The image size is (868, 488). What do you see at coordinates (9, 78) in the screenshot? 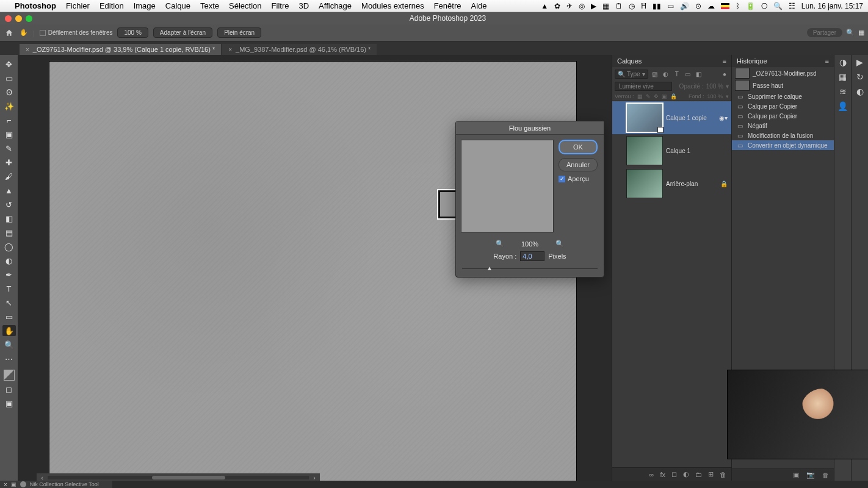
I see `marquee-tool: ▭` at bounding box center [9, 78].